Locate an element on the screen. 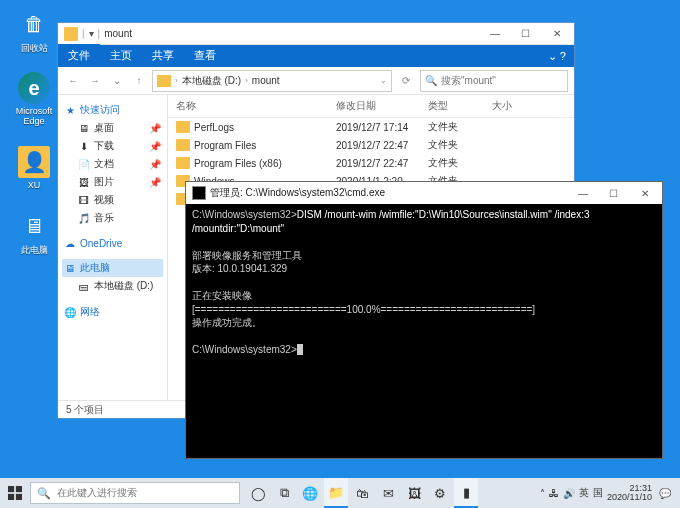 This screenshot has height=508, width=680. action-center-button: 💬 is located at coordinates (665, 493).